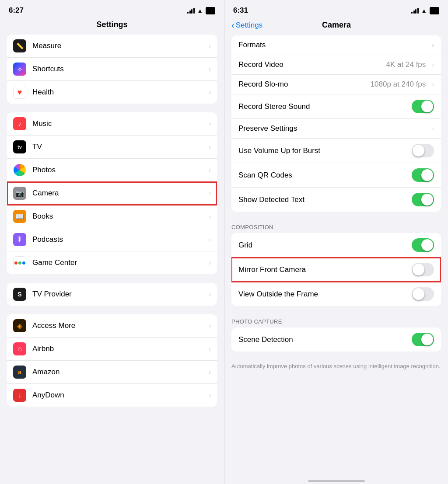  I want to click on settings-item-gamecenter: Game Center ›, so click(112, 263).